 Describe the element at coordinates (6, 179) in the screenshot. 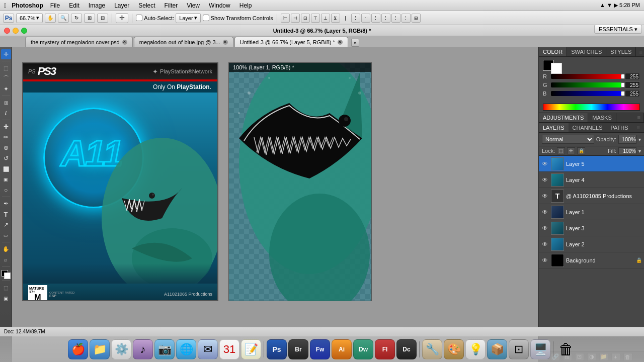

I see `gradient-tool: ▣` at that location.